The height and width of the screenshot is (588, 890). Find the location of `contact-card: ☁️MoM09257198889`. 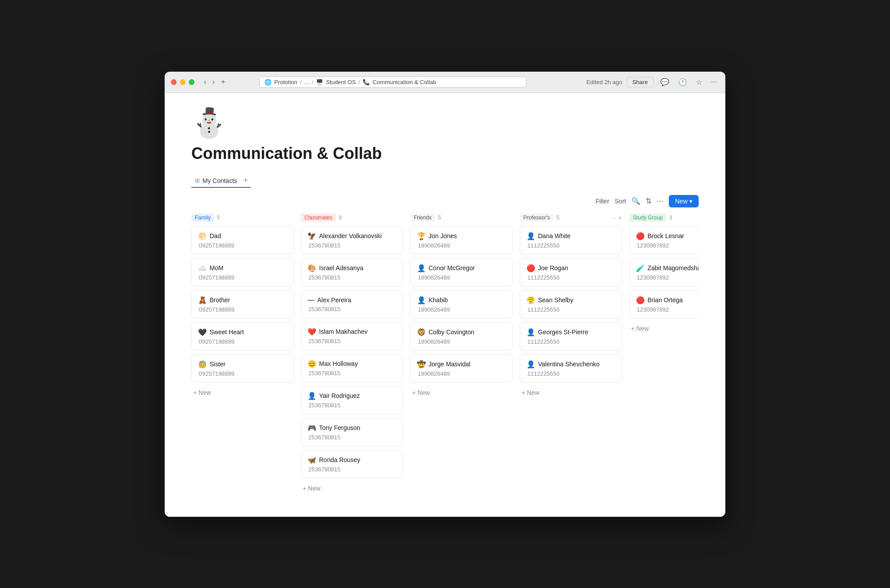

contact-card: ☁️MoM09257198889 is located at coordinates (243, 272).